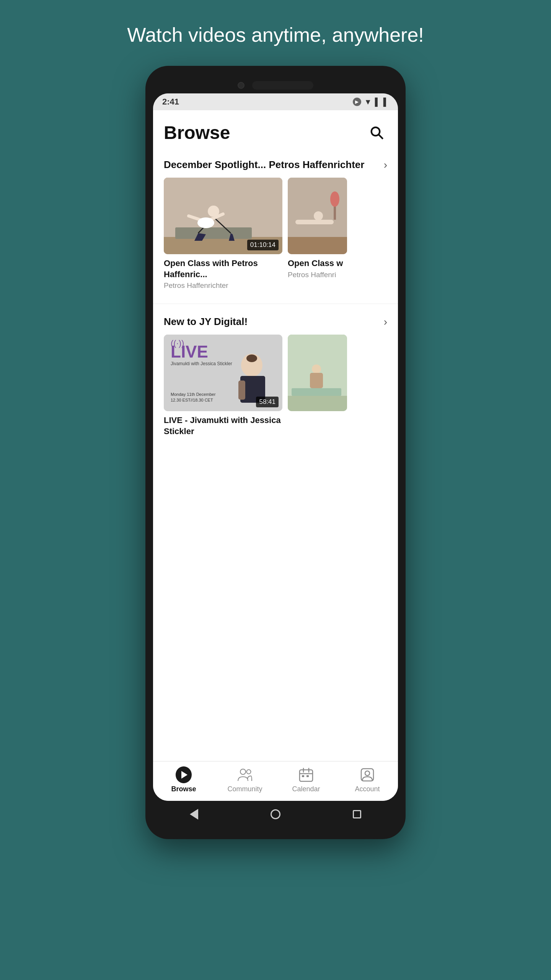 The width and height of the screenshot is (551, 980). I want to click on play-triangle-icon, so click(184, 775).